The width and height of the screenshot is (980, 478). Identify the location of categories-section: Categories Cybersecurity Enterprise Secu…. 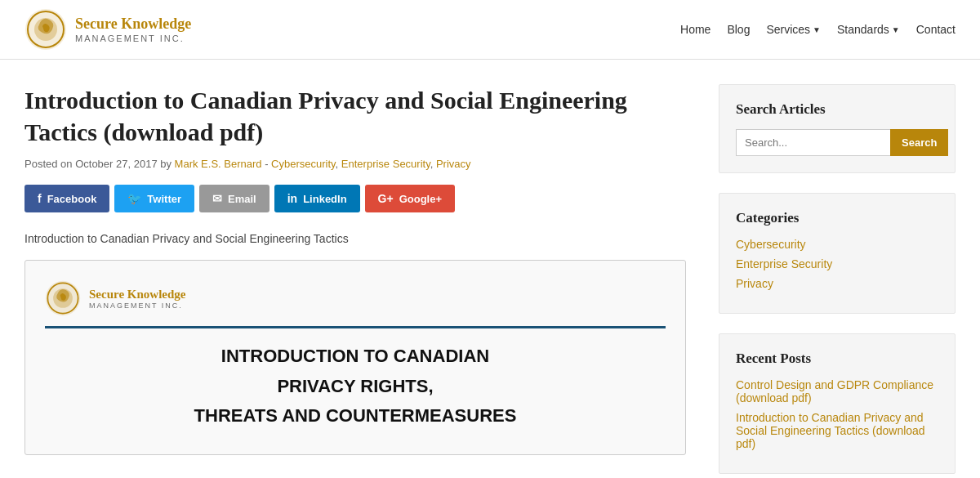
(837, 253).